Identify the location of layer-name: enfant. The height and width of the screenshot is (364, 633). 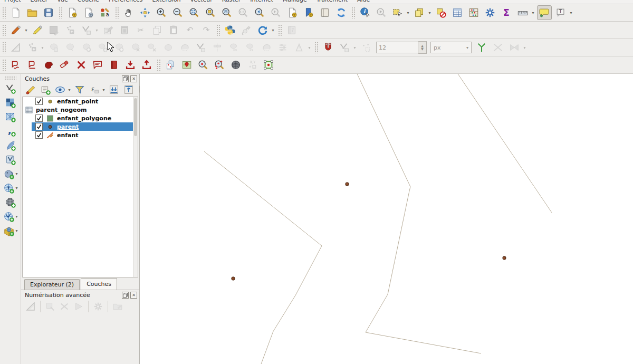
(68, 135).